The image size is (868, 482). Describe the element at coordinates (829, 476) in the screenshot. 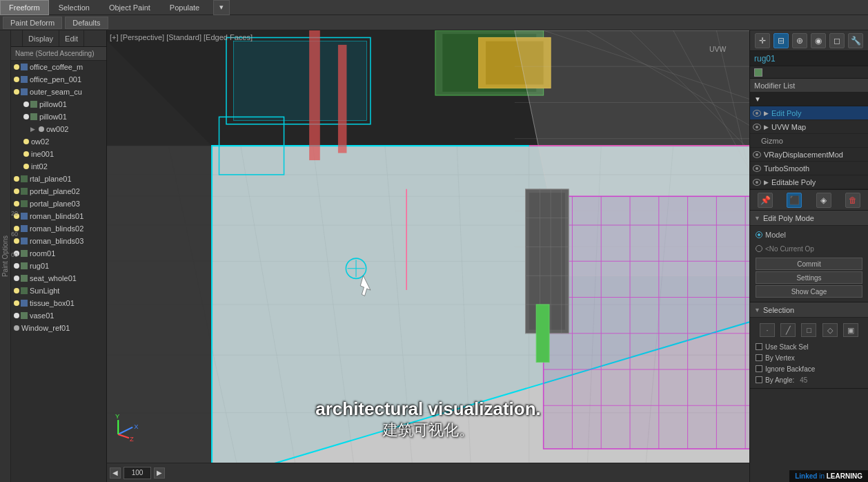

I see `linkedin-badge: Linked in LEARNING` at that location.